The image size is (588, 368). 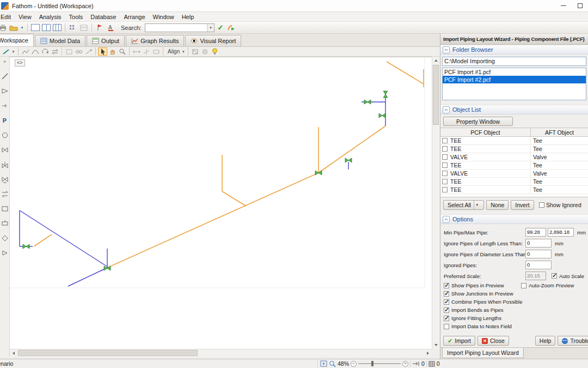 I want to click on auto-zoom-checkbox, so click(x=524, y=286).